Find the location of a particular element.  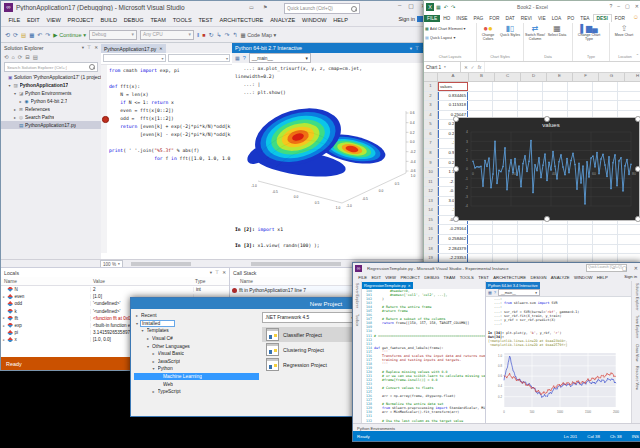

cell-a: 2.284379 is located at coordinates (453, 250).